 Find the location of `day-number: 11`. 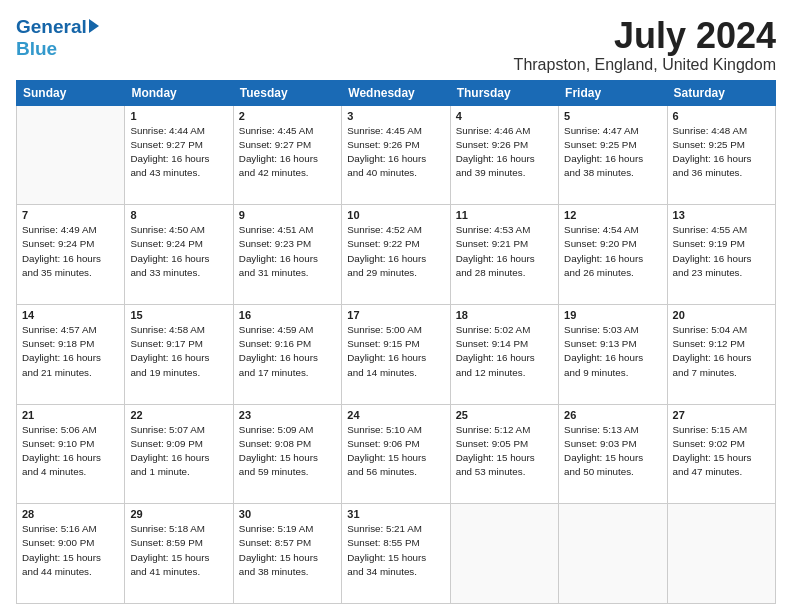

day-number: 11 is located at coordinates (504, 215).